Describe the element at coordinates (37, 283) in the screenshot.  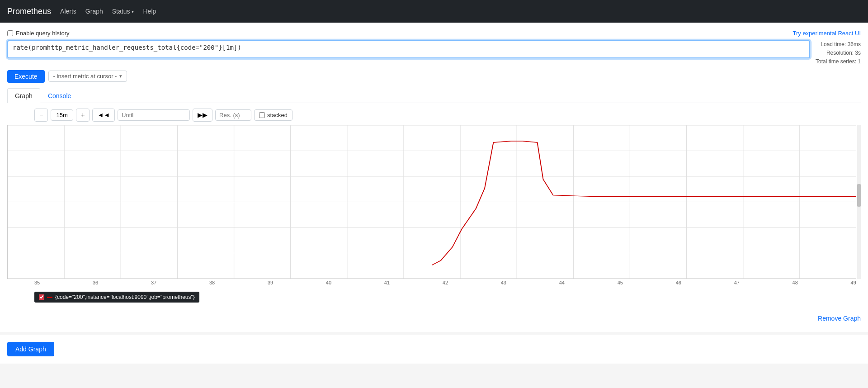
I see `x-label-35: 35` at that location.